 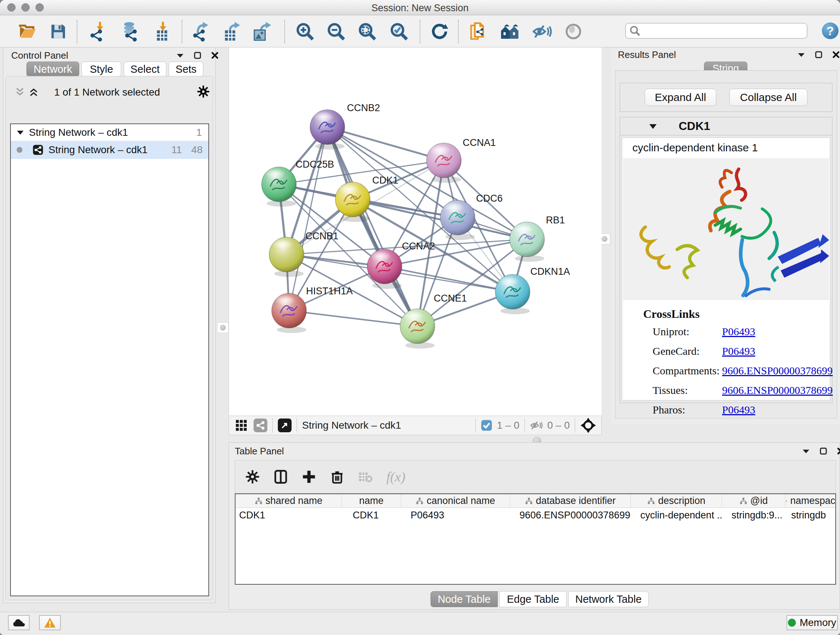 I want to click on hidden-eye-slash-icon, so click(x=537, y=426).